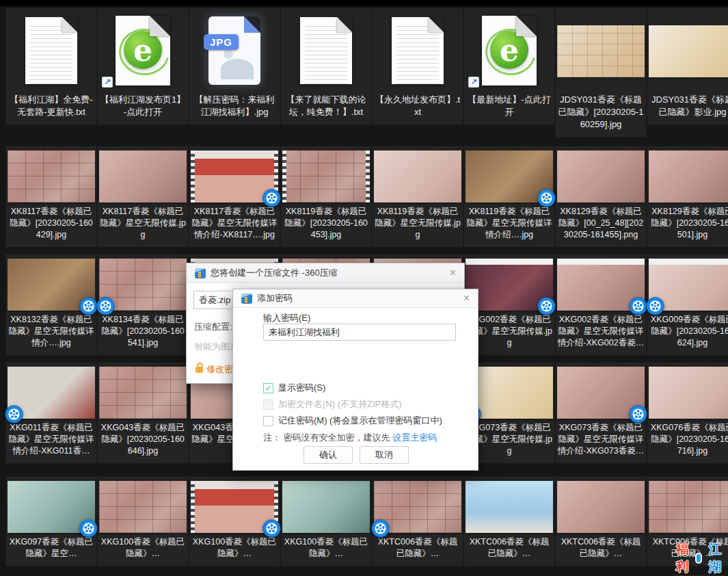  I want to click on file-caption: XKG002香菱《标题已隐藏》星空无限传媒.jpg, so click(509, 331).